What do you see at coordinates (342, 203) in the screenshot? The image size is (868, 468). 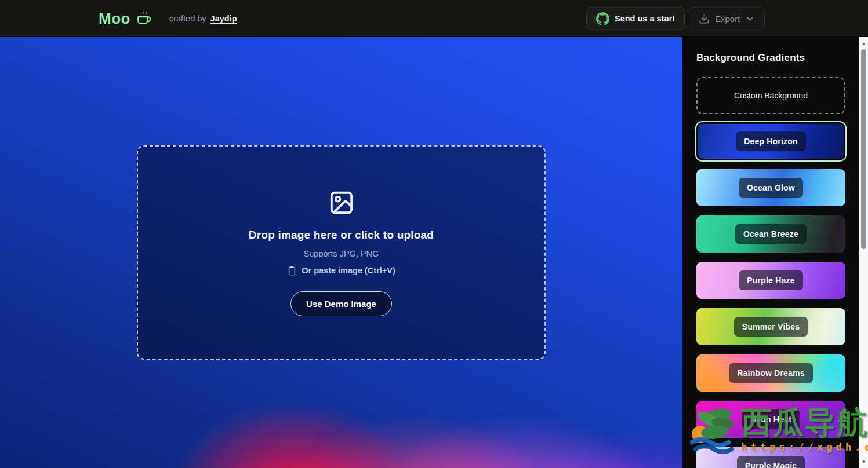 I see `image-icon` at bounding box center [342, 203].